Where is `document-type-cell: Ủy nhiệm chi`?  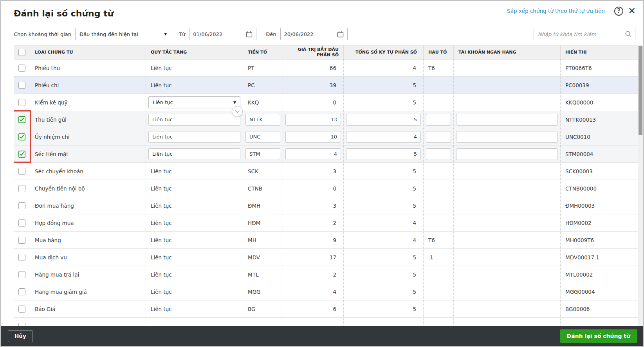 document-type-cell: Ủy nhiệm chi is located at coordinates (88, 137).